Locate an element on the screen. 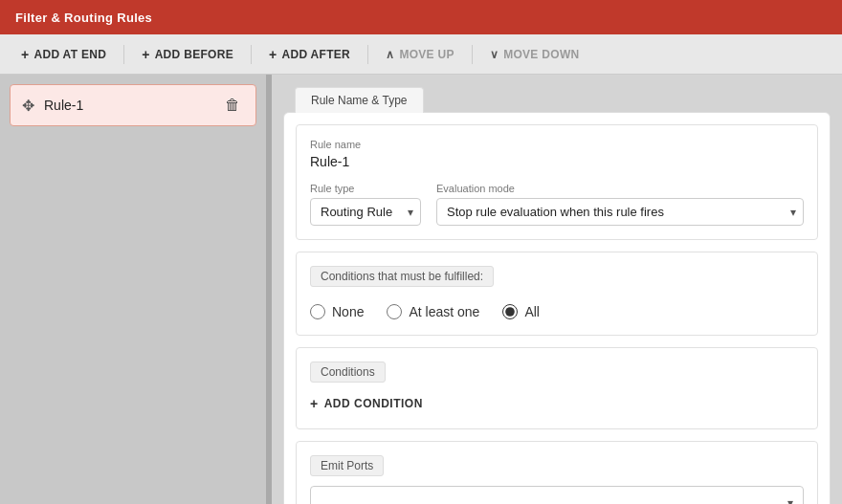  toolbar: + ADD AT END + ADD BEFORE + ADD AFTER ∧ … is located at coordinates (421, 55).